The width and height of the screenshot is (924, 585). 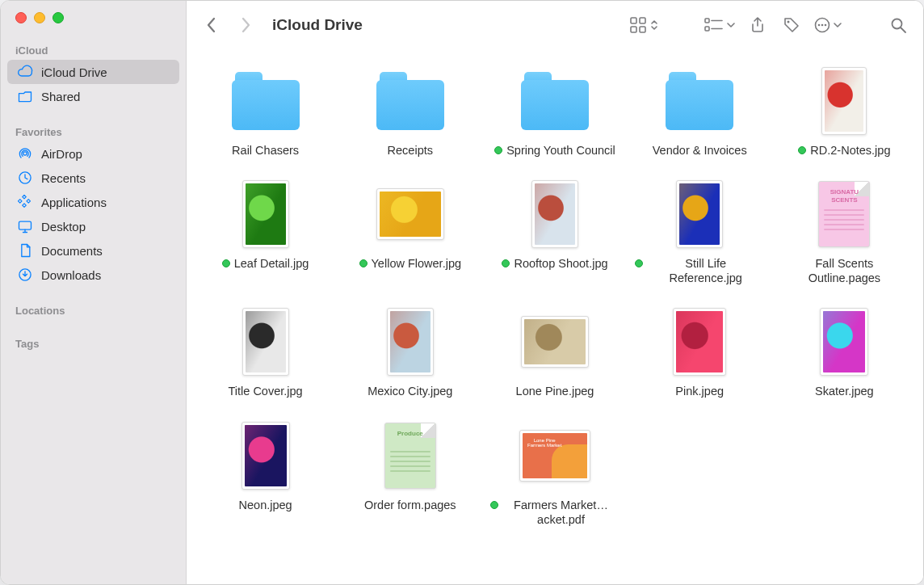 What do you see at coordinates (94, 202) in the screenshot?
I see `sidebar-item-applications: Applications` at bounding box center [94, 202].